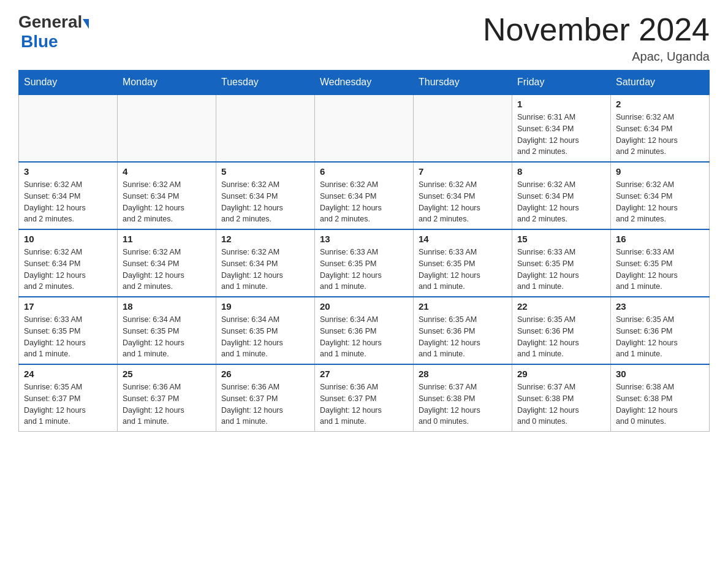  Describe the element at coordinates (167, 263) in the screenshot. I see `calendar-cell: 11Sunrise: 6:32 AMSunset: 6:34 PMDayligh…` at that location.